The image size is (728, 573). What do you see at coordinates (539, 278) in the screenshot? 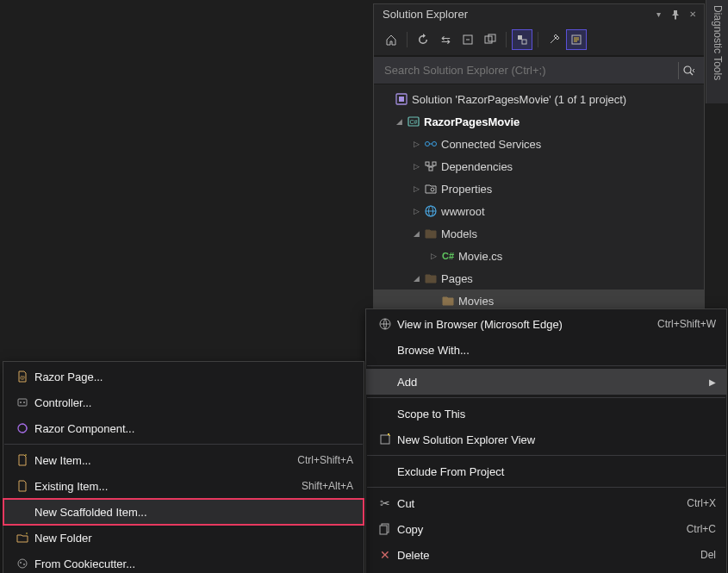
I see `pages-node: ◢ Pages` at bounding box center [539, 278].